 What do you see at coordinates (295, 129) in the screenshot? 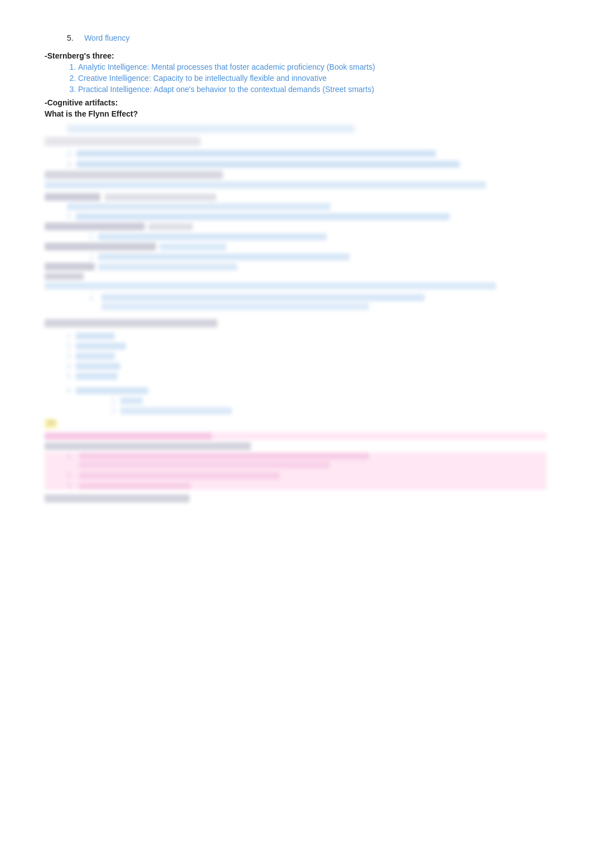
I see `blurred-flynn-item` at bounding box center [295, 129].